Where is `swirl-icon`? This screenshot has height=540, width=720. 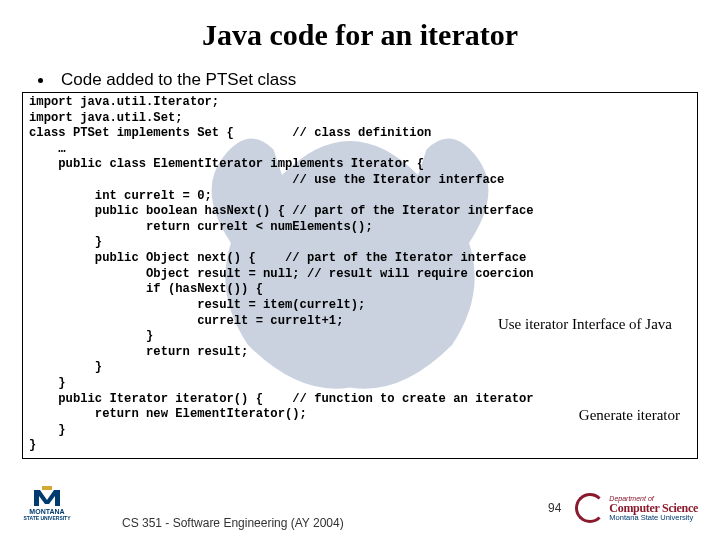 swirl-icon is located at coordinates (590, 508).